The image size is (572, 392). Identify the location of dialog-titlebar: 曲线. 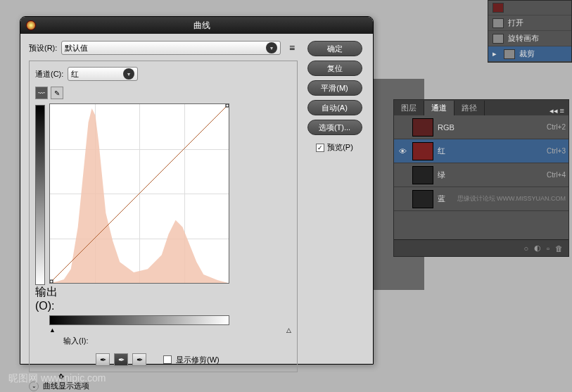
(197, 25).